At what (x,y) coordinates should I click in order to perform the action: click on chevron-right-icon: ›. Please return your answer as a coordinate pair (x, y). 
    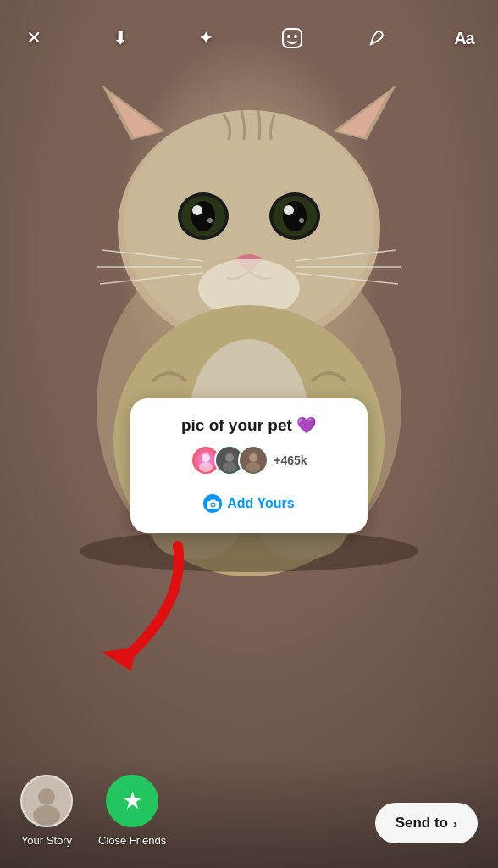
    Looking at the image, I should click on (456, 824).